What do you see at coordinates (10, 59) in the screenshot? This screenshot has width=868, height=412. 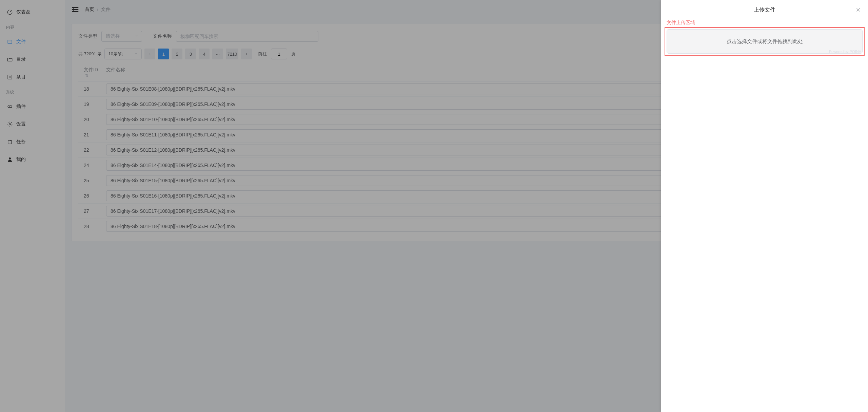 I see `folder-icon` at bounding box center [10, 59].